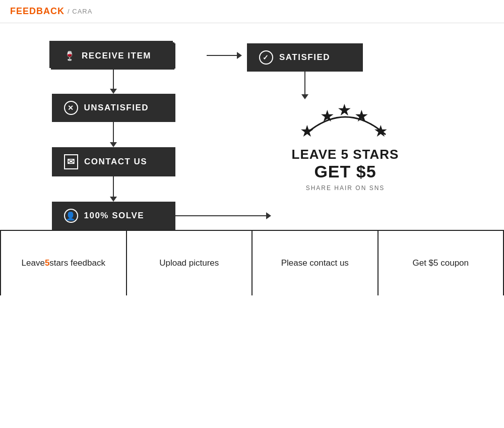 The image size is (504, 428). I want to click on solve-row: 👤 100% SOLVE, so click(114, 216).